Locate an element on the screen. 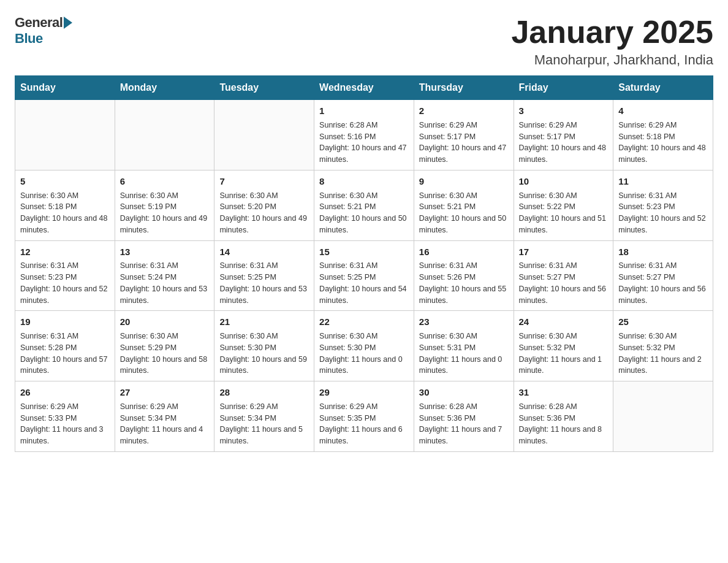 The image size is (728, 563). day-number: 18 is located at coordinates (663, 252).